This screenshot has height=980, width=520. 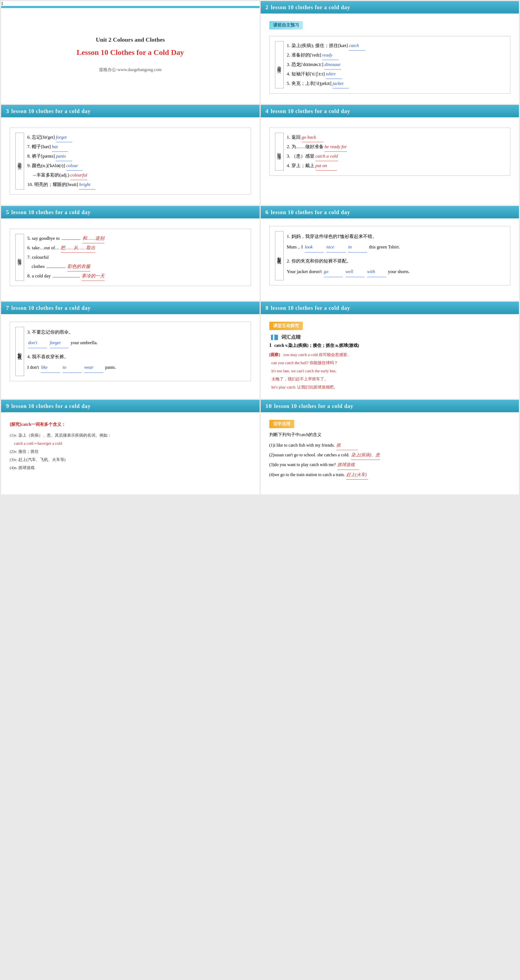 What do you see at coordinates (279, 65) in the screenshot?
I see `vocab-label-2: 单词闯关` at bounding box center [279, 65].